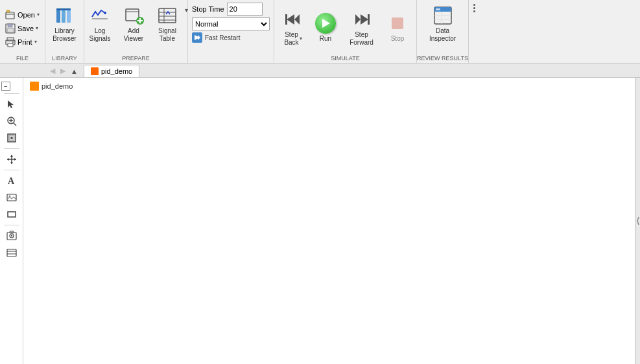 The image size is (640, 364). I want to click on review-group: Data Inspector REVIEW RESULTS, so click(443, 31).